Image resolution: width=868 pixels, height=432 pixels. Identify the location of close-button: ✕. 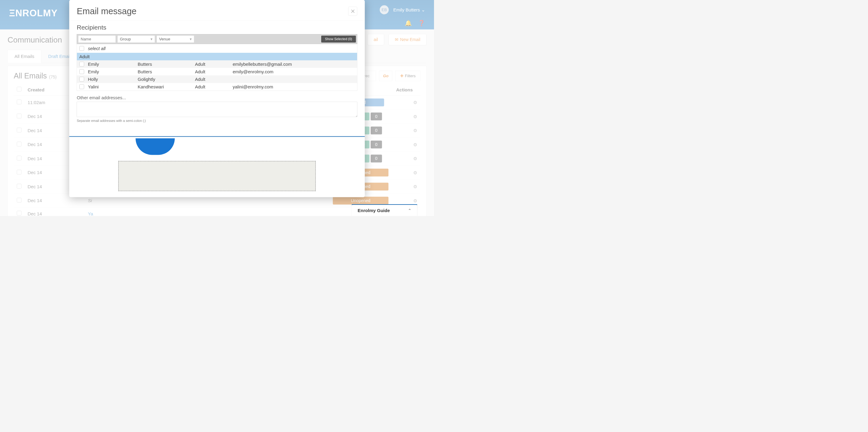
(353, 11).